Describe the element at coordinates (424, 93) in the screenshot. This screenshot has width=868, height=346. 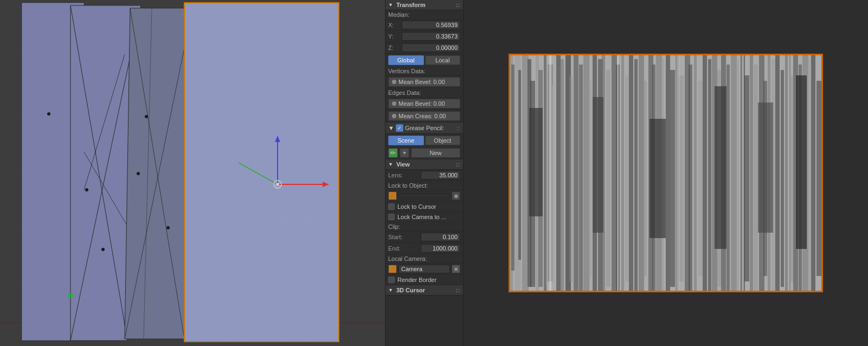
I see `edges-data-label-row: Edges Data:` at that location.